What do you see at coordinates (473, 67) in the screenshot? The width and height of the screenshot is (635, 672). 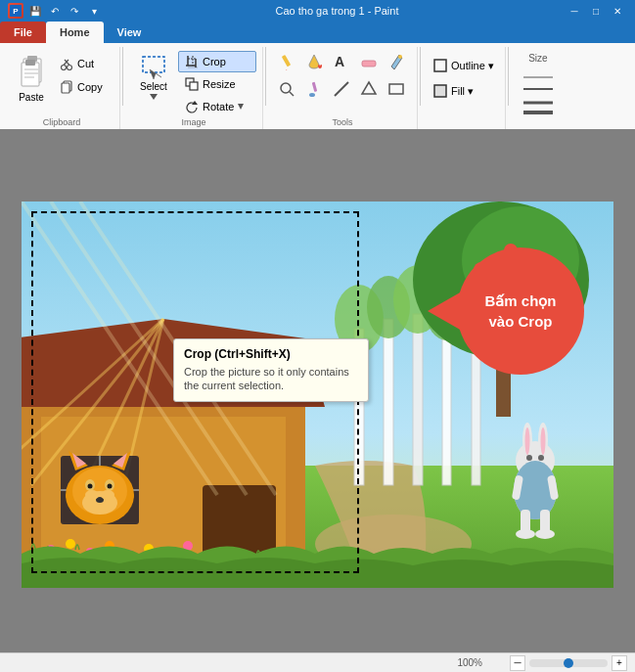 I see `outline-label: Outline ▾` at bounding box center [473, 67].